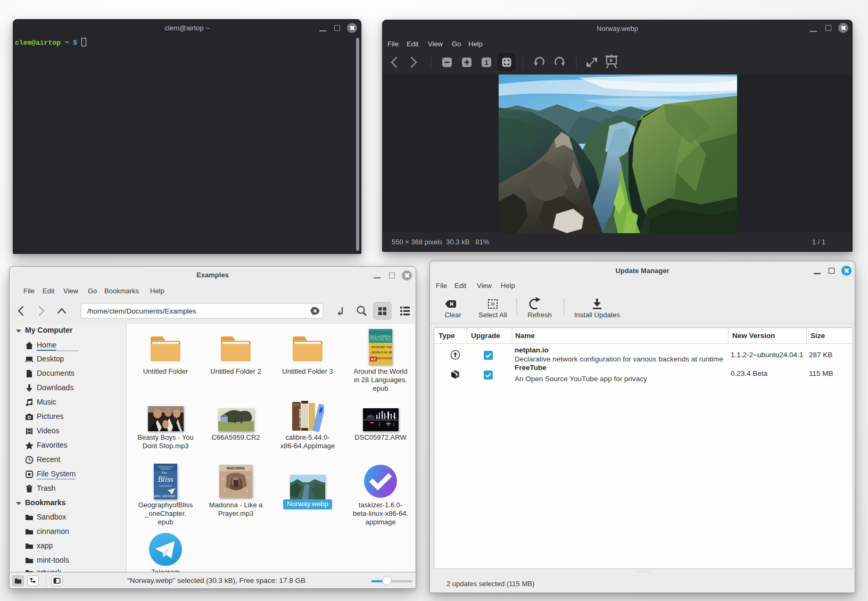 This screenshot has width=868, height=601. Describe the element at coordinates (381, 333) in the screenshot. I see `svg-text: INFOGRID` at that location.